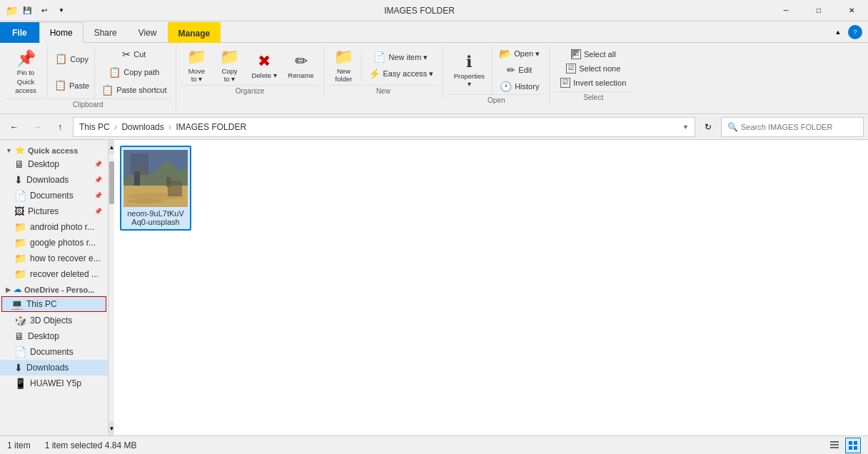 This screenshot has height=454, width=868. What do you see at coordinates (111, 428) in the screenshot?
I see `scrollbar-down: ▼` at bounding box center [111, 428].